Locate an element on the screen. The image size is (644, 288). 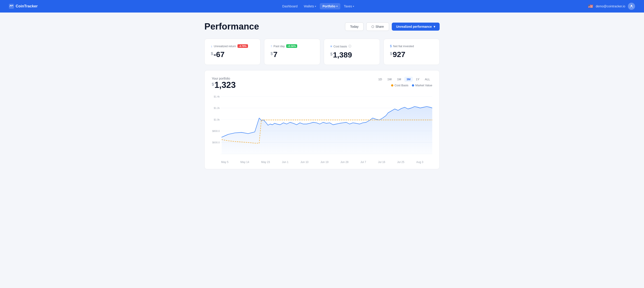
portfolio-label: Your portfolio is located at coordinates (224, 78).